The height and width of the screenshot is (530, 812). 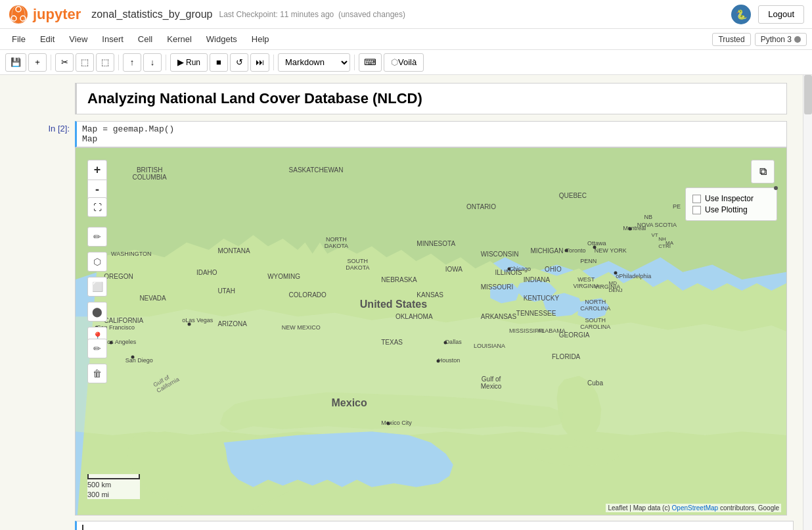 What do you see at coordinates (731, 204) in the screenshot?
I see `map-inspector-panel: Use Inspector Use Plotting` at bounding box center [731, 204].